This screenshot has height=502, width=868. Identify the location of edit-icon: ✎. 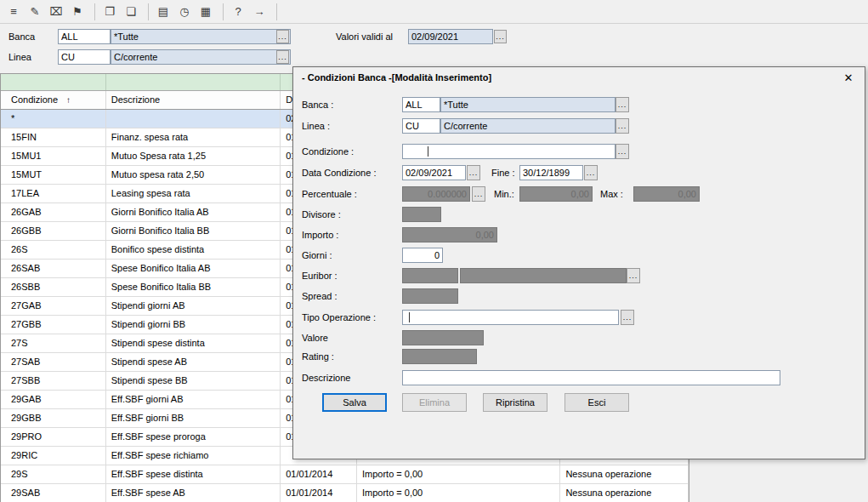
(35, 12).